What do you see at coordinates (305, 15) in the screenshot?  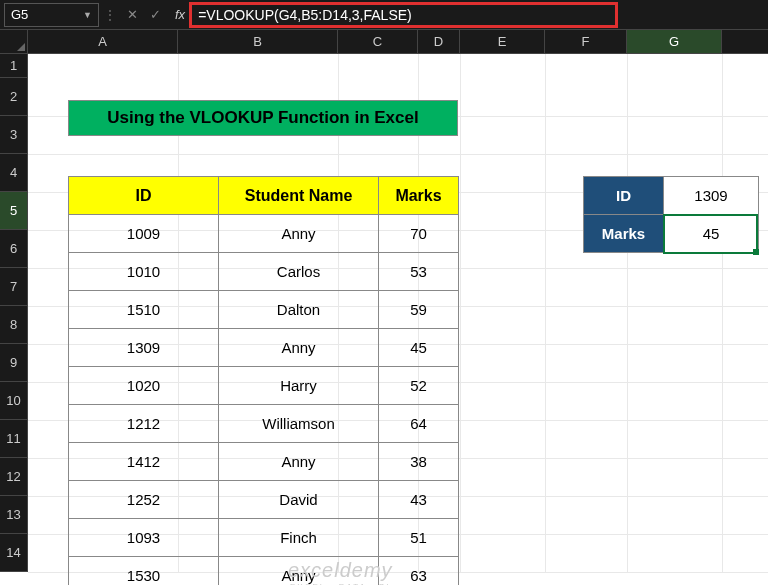 I see `formula-text: =VLOOKUP(G4,B5:D14,3,FALSE)` at bounding box center [305, 15].